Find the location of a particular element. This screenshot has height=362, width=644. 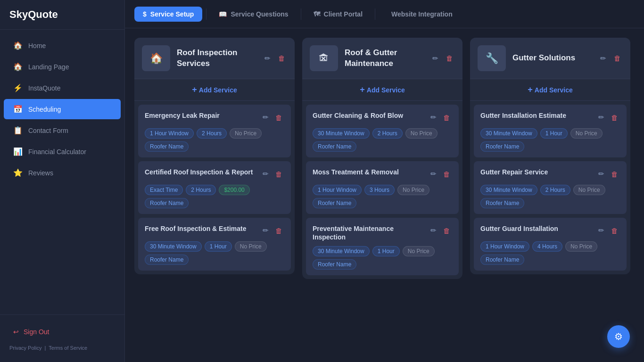

sidebar-item-landing-page: 🏠 Landing Page is located at coordinates (62, 67).